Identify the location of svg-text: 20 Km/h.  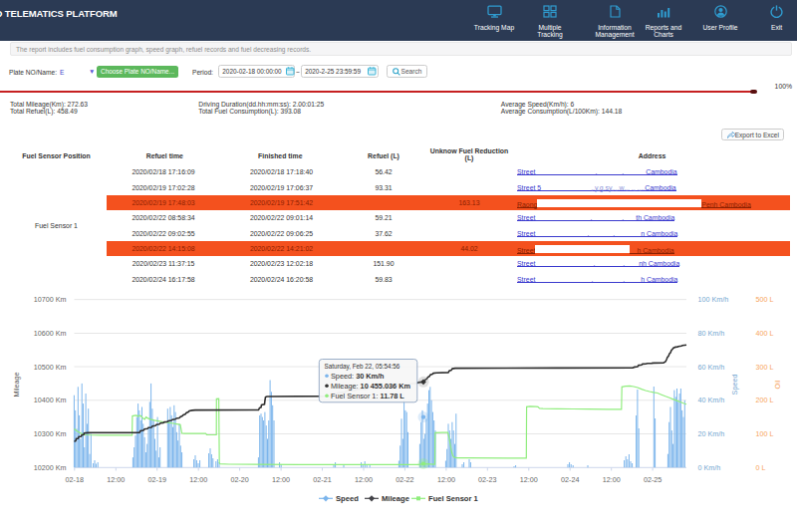
(711, 434).